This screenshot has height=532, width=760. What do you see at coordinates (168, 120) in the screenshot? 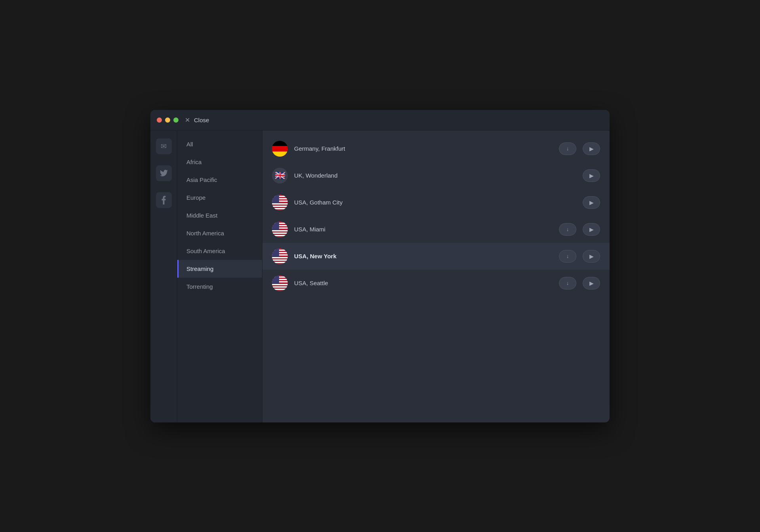
I see `minimize-button` at bounding box center [168, 120].